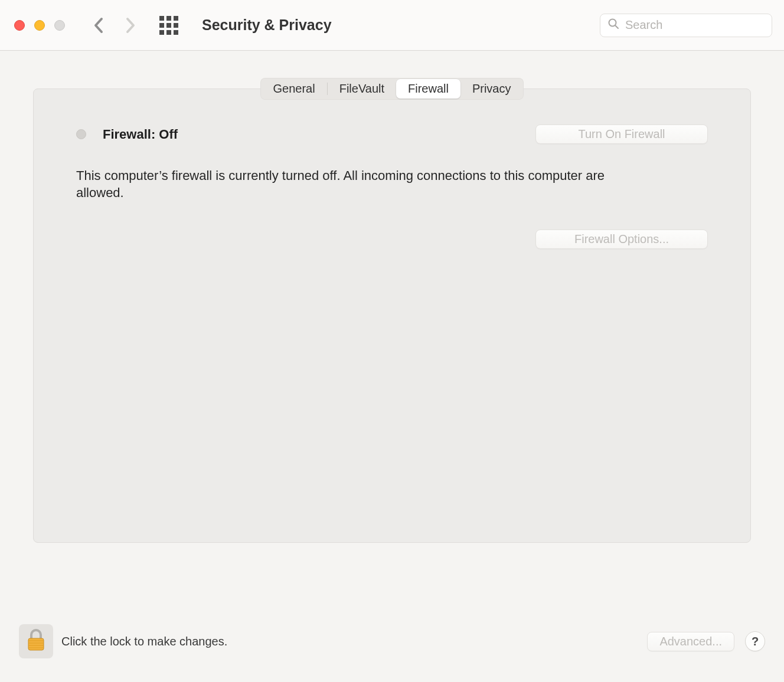 This screenshot has width=784, height=682. Describe the element at coordinates (492, 88) in the screenshot. I see `tab-privacy: Privacy` at that location.